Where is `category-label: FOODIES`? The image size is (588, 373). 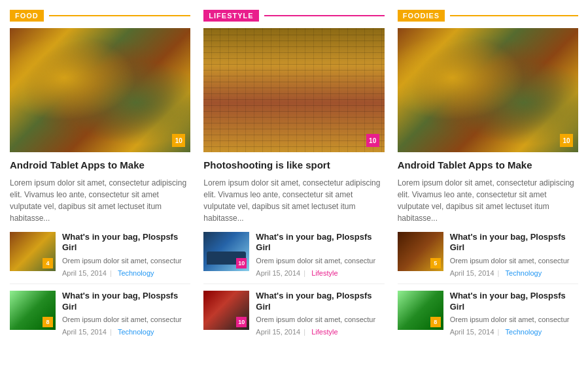
category-label: FOODIES is located at coordinates (421, 16).